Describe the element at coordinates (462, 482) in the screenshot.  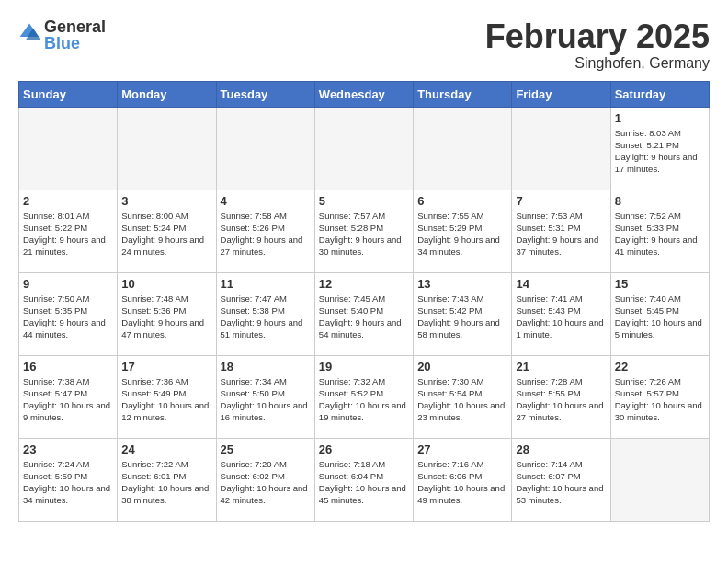
I see `day-info: Sunrise: 7:16 AMSunset: 6:06 PMDaylight:…` at that location.